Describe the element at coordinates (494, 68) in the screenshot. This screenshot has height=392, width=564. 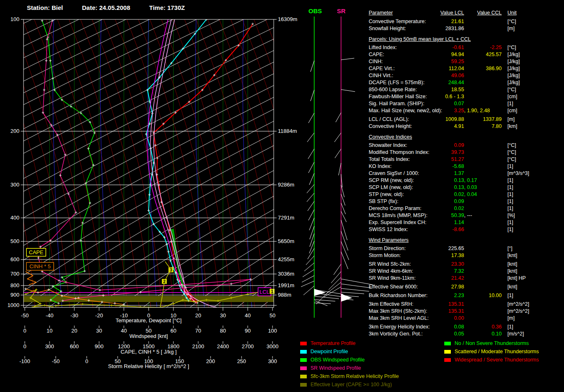
I see `value-ccl: 386.90` at that location.